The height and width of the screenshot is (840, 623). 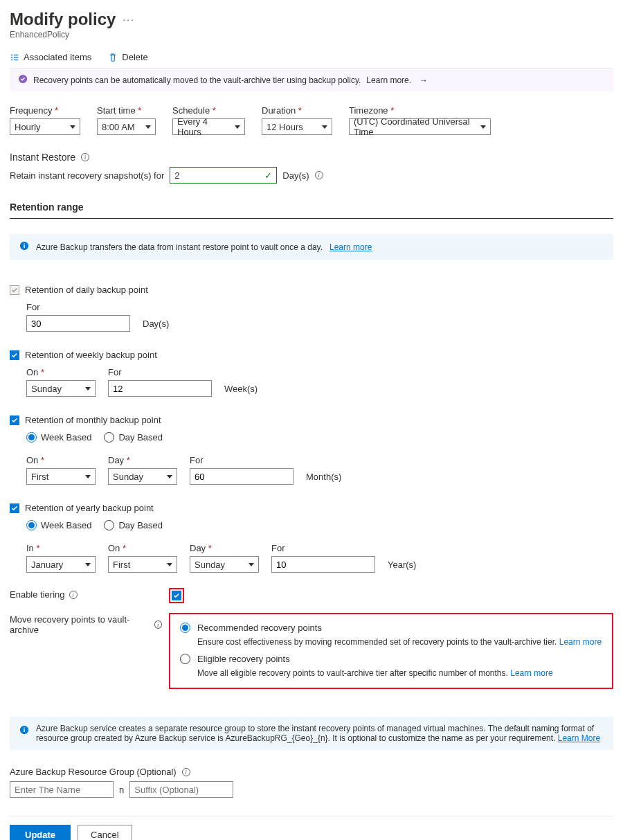 I want to click on rg-learn-more-link: Learn More, so click(x=579, y=738).